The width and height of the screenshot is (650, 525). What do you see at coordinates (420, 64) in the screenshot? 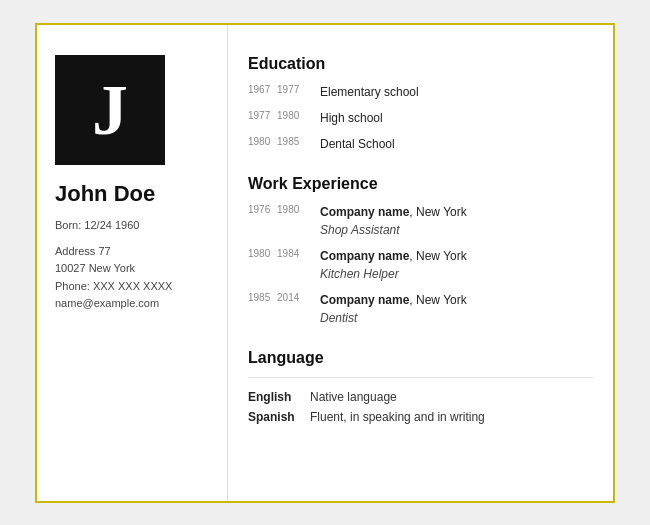
I see `education-title: Education` at bounding box center [420, 64].